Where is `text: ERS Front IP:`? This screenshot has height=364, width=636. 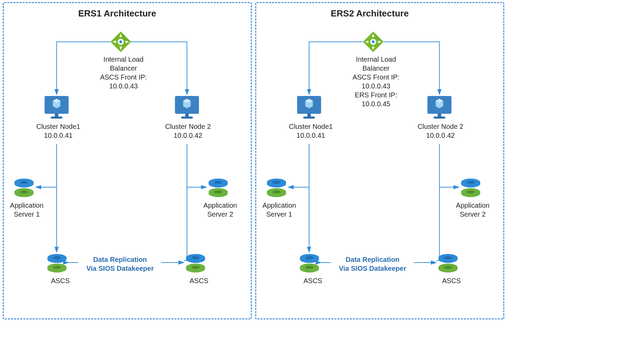
text: ERS Front IP: is located at coordinates (376, 95).